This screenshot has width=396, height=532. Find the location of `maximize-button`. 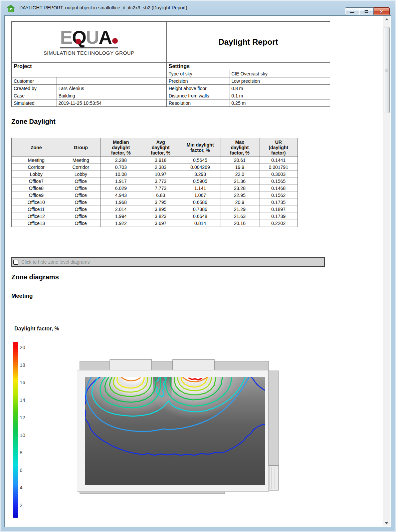

maximize-button is located at coordinates (367, 11).